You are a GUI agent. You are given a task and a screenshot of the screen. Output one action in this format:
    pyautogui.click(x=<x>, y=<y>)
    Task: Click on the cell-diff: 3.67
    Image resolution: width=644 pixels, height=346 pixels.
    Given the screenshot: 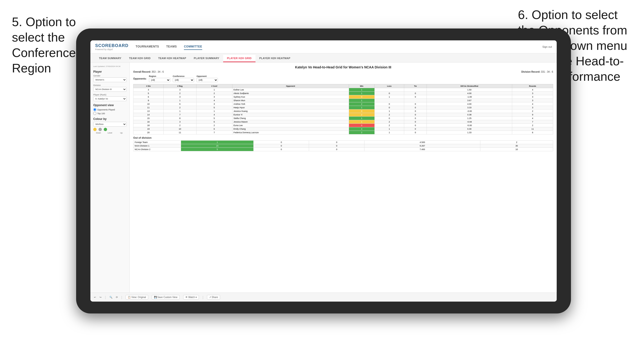 What is the action you would take?
    pyautogui.click(x=470, y=101)
    